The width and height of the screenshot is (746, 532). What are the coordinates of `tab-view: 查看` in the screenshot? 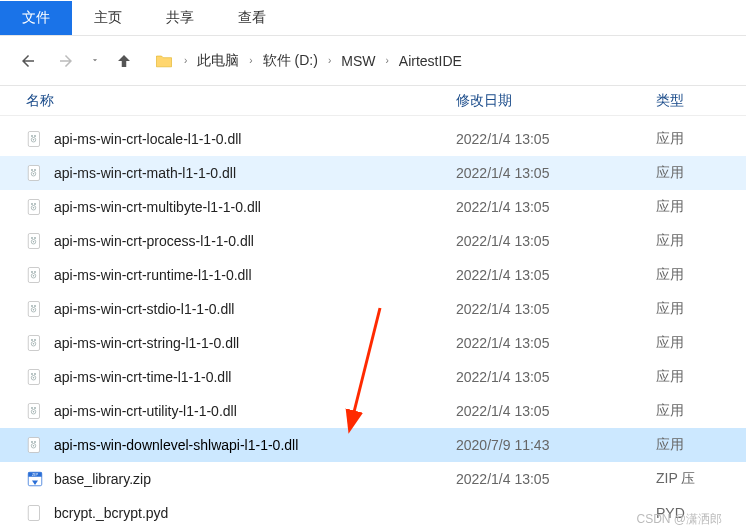 It's located at (252, 18).